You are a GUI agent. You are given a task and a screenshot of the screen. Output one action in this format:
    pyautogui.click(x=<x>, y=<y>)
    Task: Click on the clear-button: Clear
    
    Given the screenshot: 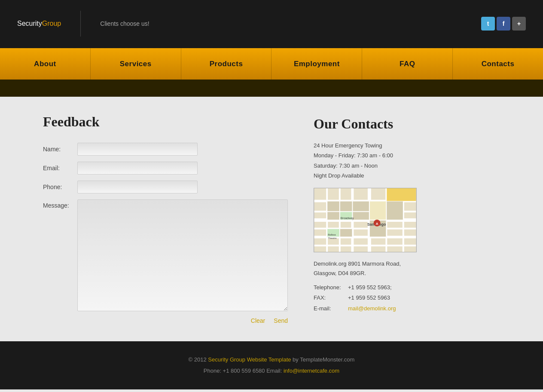 What is the action you would take?
    pyautogui.click(x=258, y=321)
    